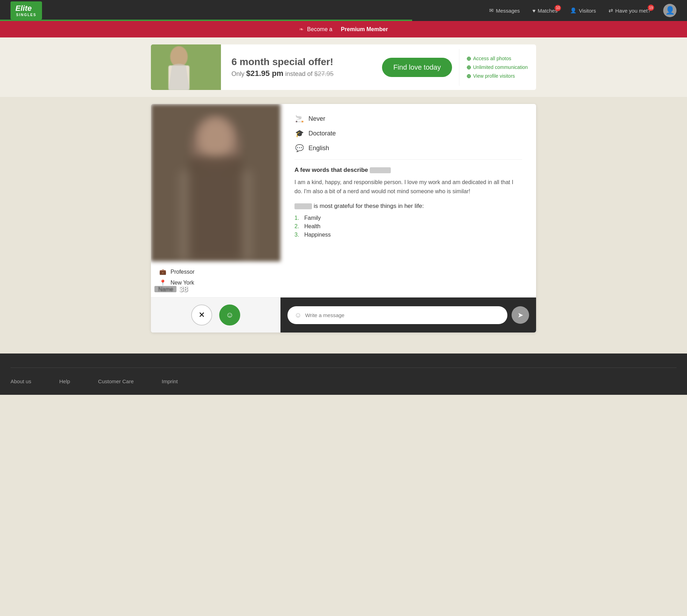 The height and width of the screenshot is (616, 687). I want to click on footer: About us Help Customer Care Imprint, so click(344, 374).